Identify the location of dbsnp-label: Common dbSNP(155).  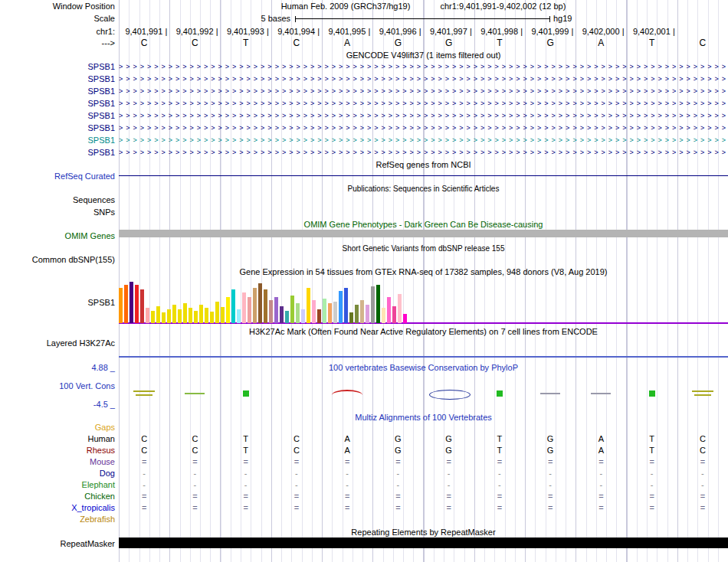
(57, 260).